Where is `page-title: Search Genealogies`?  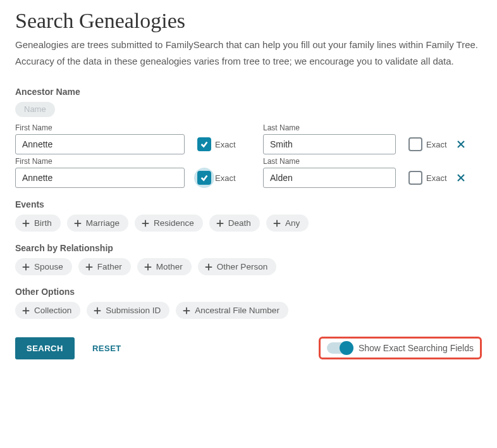
page-title: Search Genealogies is located at coordinates (248, 21).